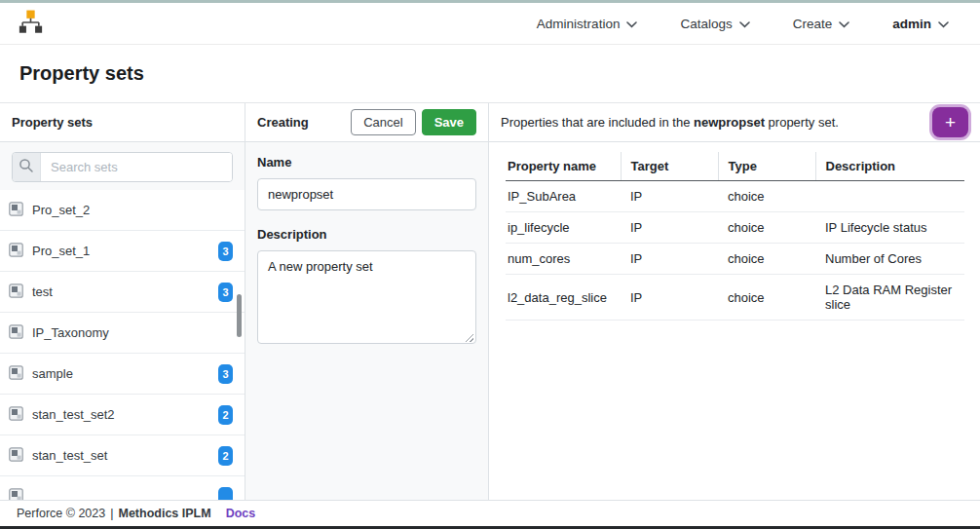 This screenshot has height=529, width=980. Describe the element at coordinates (123, 251) in the screenshot. I see `list-item-pro-set-1: Pro_set_1 3` at that location.